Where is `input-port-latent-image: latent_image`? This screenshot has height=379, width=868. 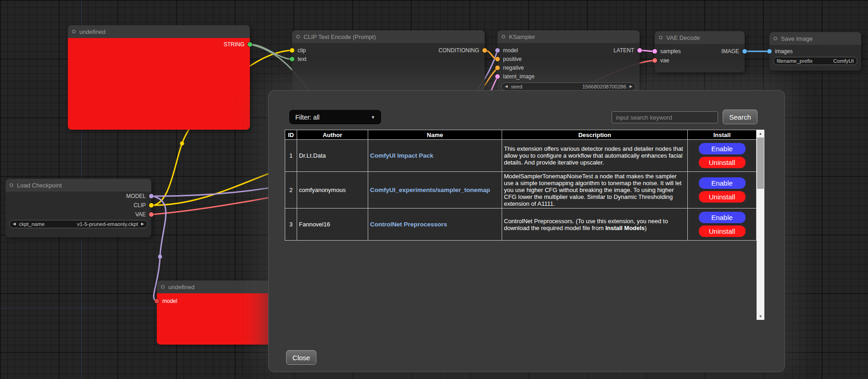 input-port-latent-image: latent_image is located at coordinates (515, 77).